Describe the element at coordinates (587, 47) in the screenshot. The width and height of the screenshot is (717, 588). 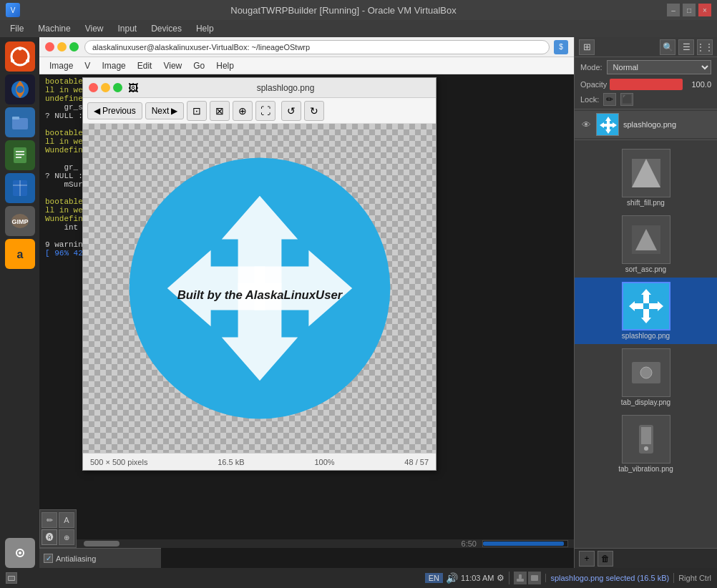
I see `rp-grid-btn: ⊞` at that location.